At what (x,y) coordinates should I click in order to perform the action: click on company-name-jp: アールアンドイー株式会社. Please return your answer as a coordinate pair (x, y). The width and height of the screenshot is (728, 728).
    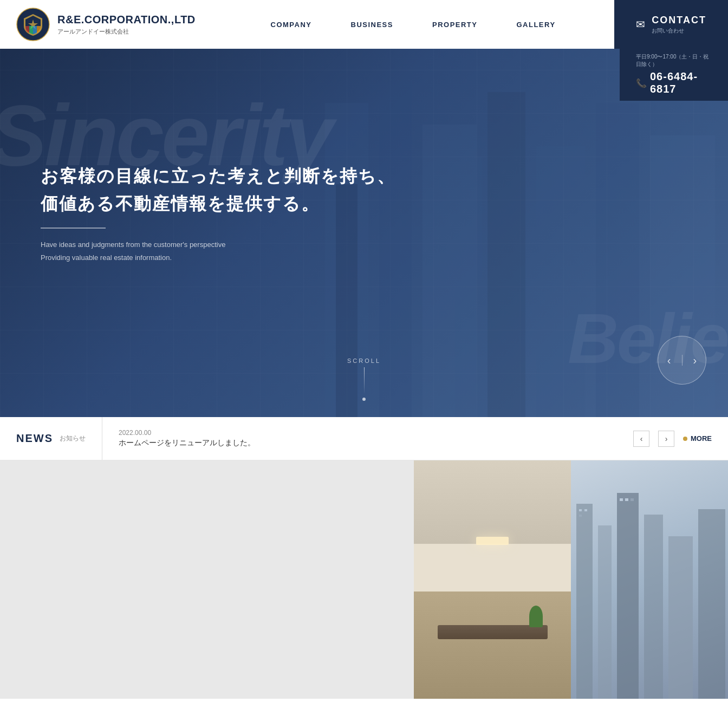
    Looking at the image, I should click on (127, 31).